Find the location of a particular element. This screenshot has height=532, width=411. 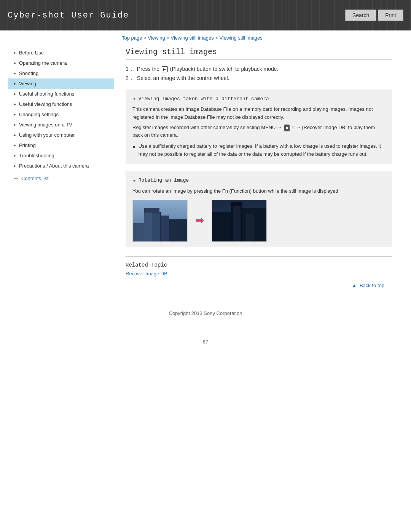

back-to-top-icon: ▲ is located at coordinates (354, 286).